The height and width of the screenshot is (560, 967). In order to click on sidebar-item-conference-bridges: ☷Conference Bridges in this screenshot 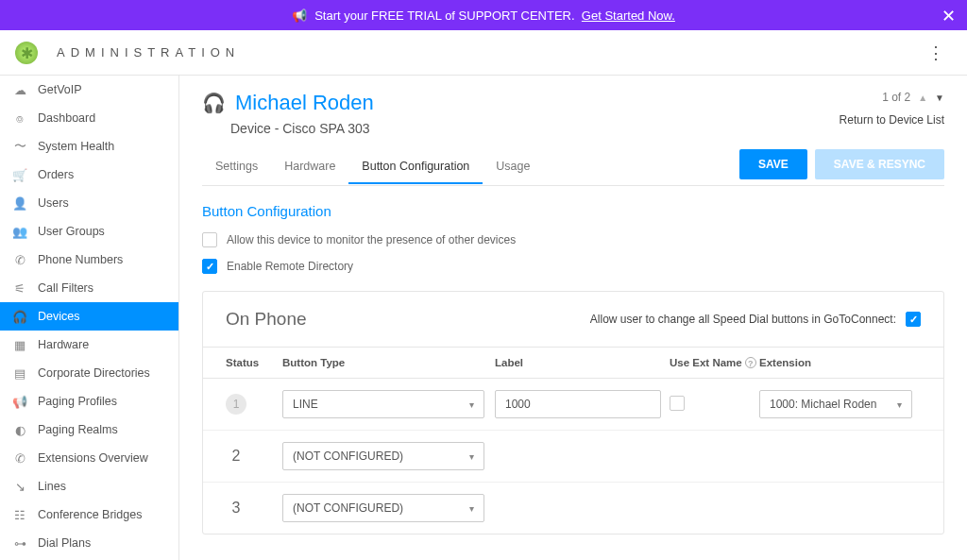, I will do `click(89, 515)`.